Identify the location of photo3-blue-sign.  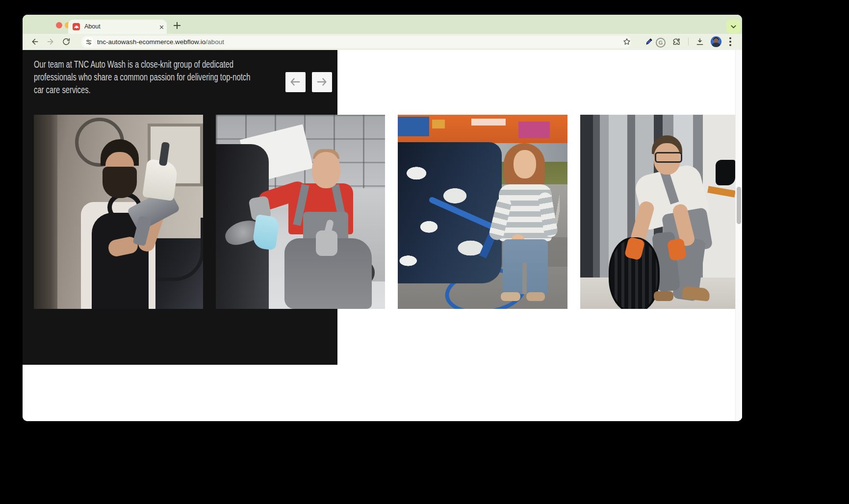
(413, 126).